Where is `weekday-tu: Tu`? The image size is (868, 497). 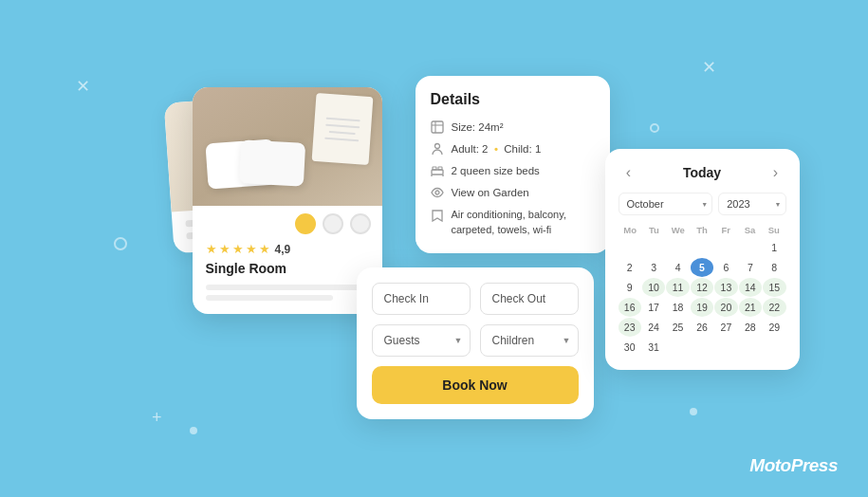
weekday-tu: Tu is located at coordinates (655, 230).